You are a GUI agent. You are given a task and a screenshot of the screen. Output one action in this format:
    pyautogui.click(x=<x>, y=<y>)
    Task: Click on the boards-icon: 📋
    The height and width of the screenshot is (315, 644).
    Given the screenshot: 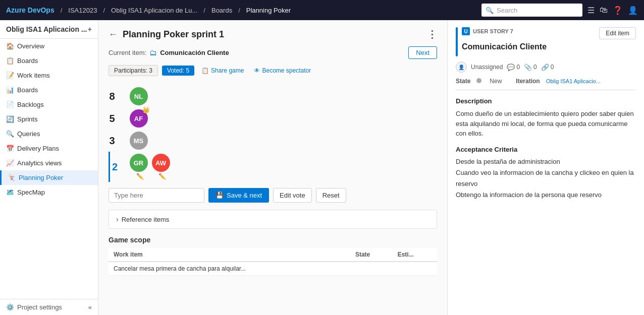 What is the action you would take?
    pyautogui.click(x=10, y=60)
    